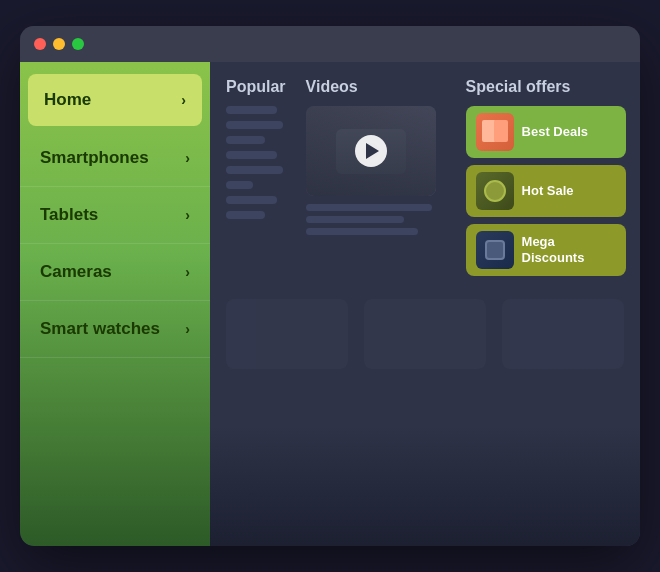 The height and width of the screenshot is (572, 660). Describe the element at coordinates (115, 158) in the screenshot. I see `sidebar-item-smartphones: Smartphones ›` at that location.